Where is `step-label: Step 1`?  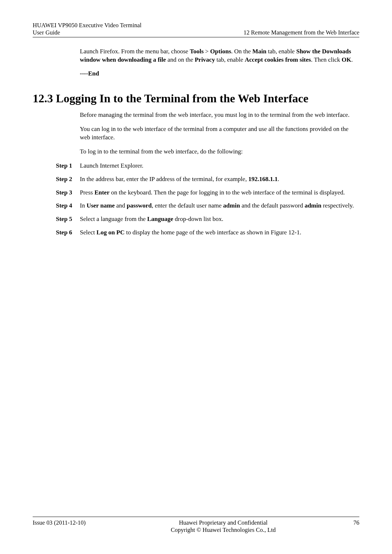 step-label: Step 1 is located at coordinates (68, 166).